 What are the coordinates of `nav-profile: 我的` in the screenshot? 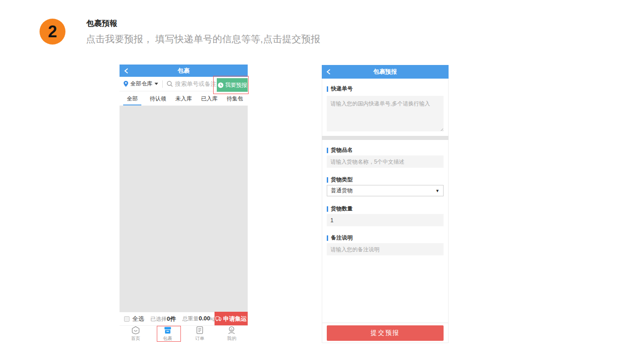 It's located at (232, 334).